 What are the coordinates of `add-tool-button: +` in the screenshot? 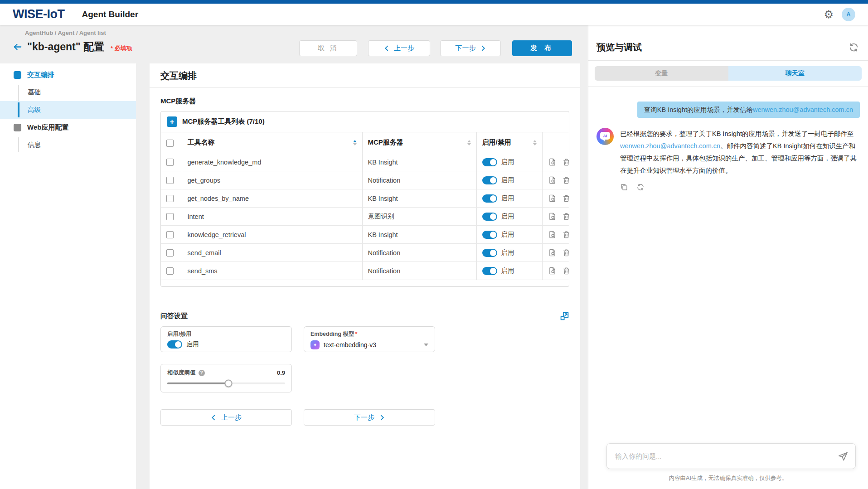 It's located at (172, 121).